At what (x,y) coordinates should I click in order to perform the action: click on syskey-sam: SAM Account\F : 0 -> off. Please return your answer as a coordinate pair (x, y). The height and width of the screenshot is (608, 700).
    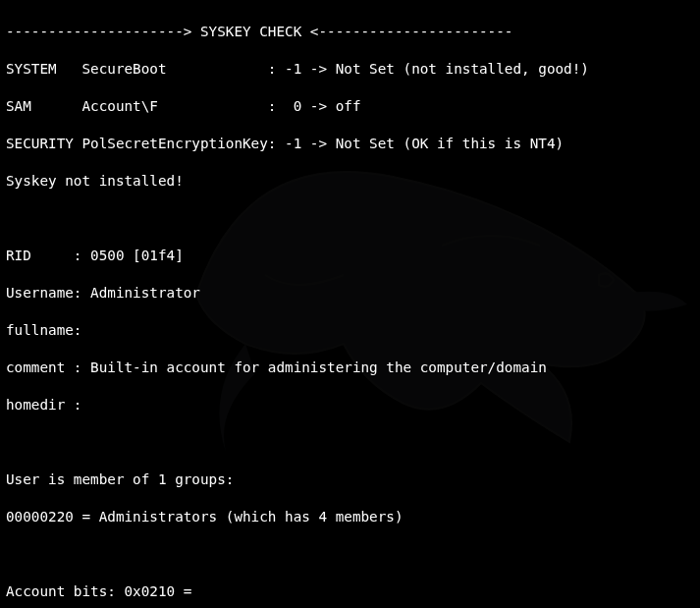
    Looking at the image, I should click on (350, 106).